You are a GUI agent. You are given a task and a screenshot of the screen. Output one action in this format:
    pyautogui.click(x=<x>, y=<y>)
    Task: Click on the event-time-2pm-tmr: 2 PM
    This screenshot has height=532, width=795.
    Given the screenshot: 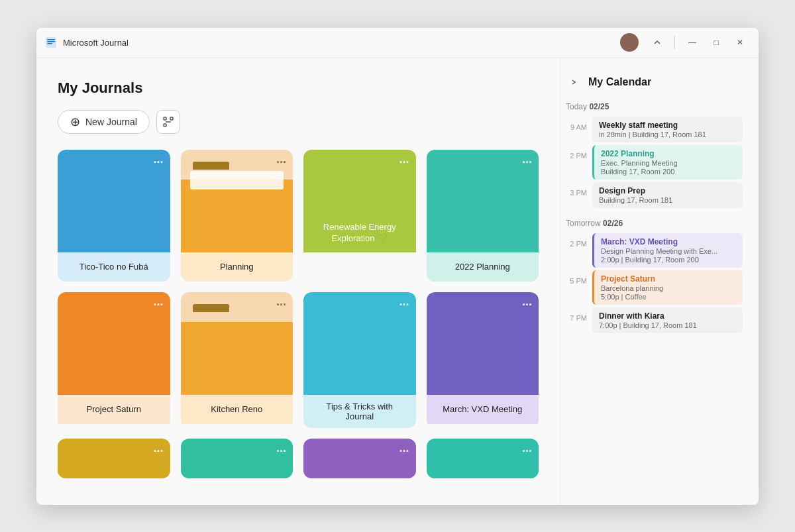 What is the action you would take?
    pyautogui.click(x=576, y=240)
    